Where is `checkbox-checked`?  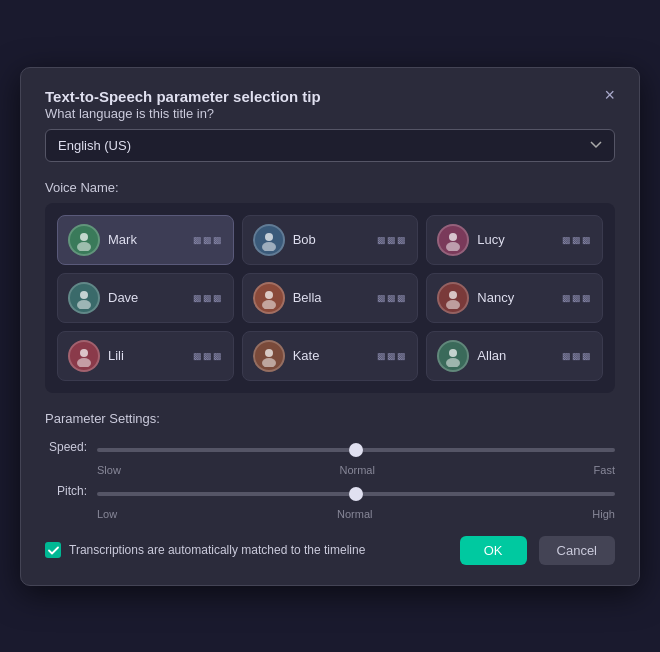 checkbox-checked is located at coordinates (53, 550).